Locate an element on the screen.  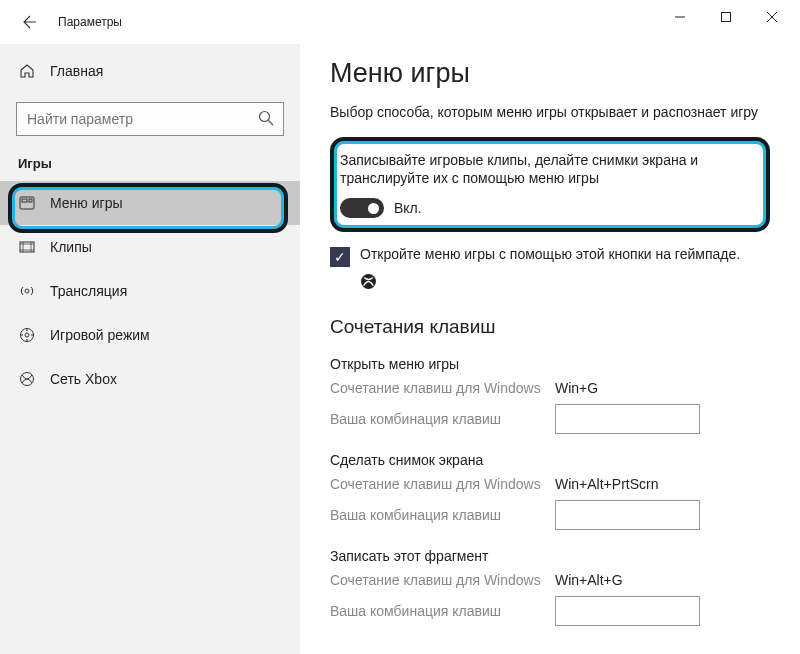
nav-item-label: Игровой режим is located at coordinates (100, 335).